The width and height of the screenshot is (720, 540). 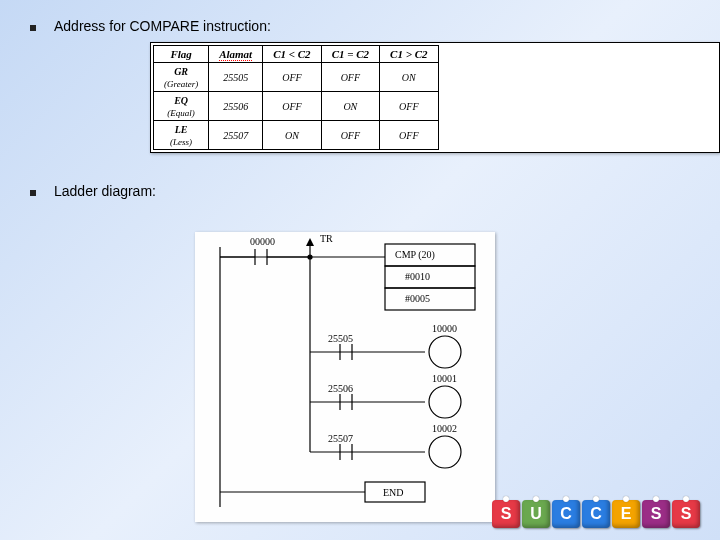 I want to click on svg-text: CMP (20), so click(x=415, y=255).